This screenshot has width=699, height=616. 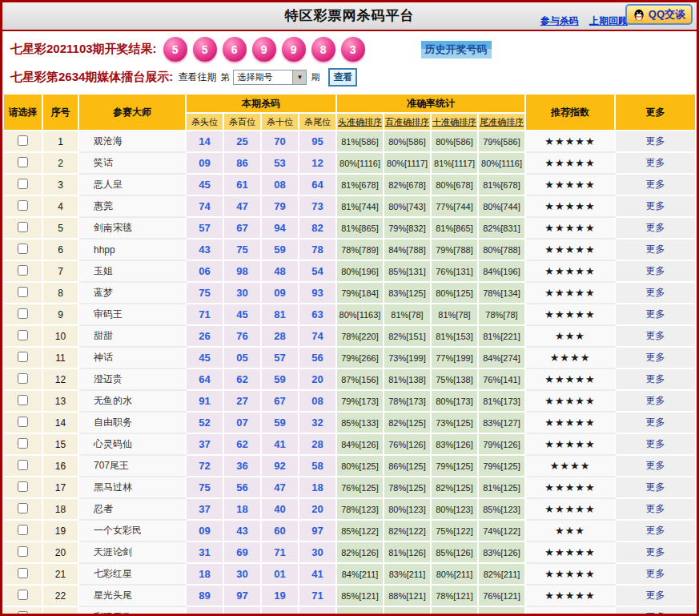 I want to click on kill-number-3: 73, so click(x=317, y=207).